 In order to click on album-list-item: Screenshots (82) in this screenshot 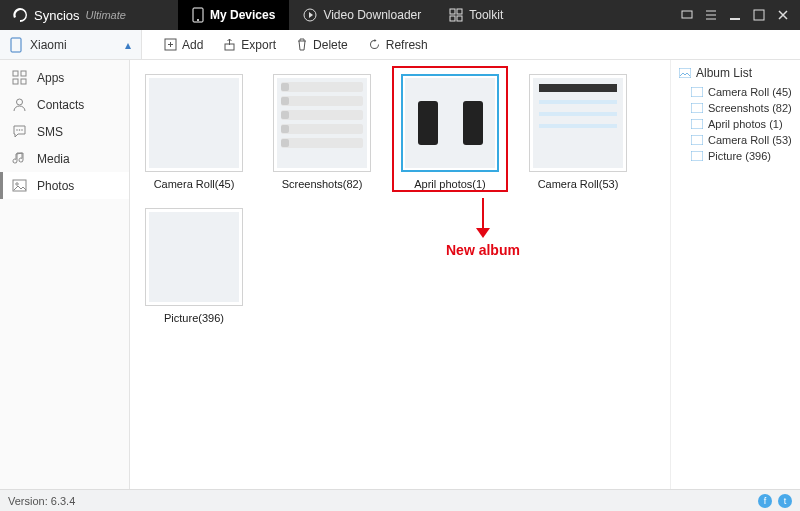, I will do `click(736, 108)`.